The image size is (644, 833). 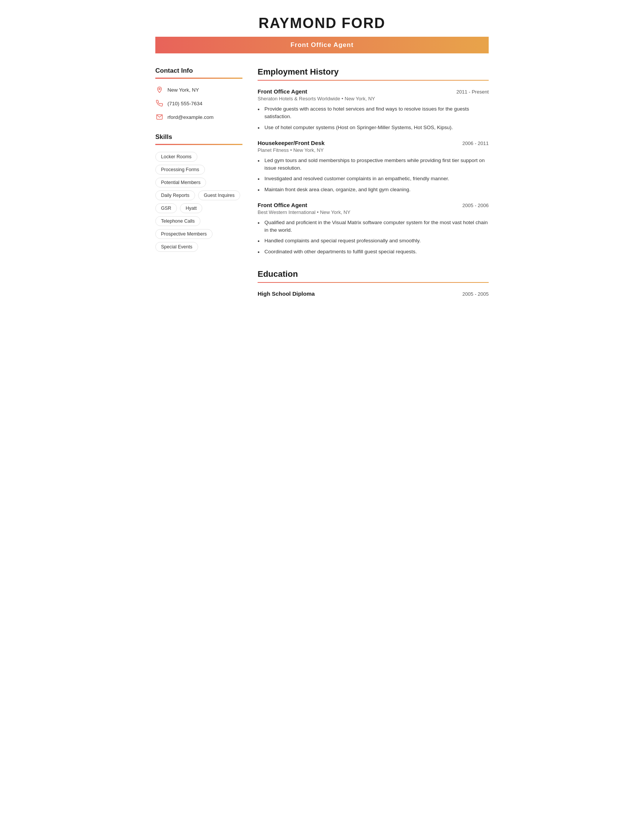 I want to click on email-icon, so click(x=159, y=117).